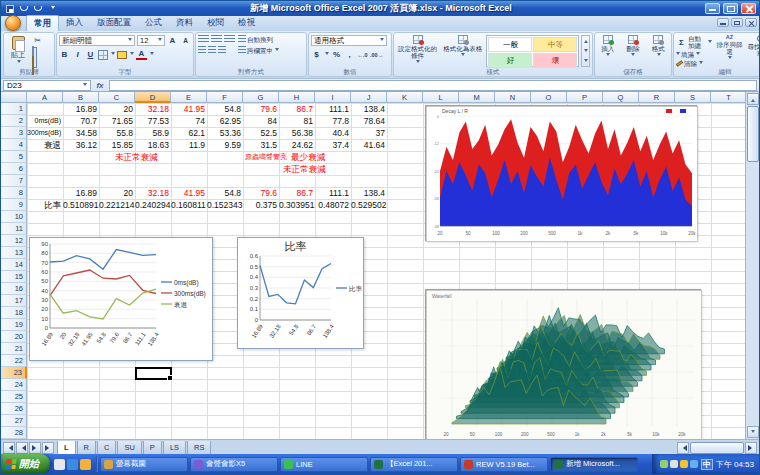  What do you see at coordinates (14, 181) in the screenshot?
I see `row-header-7: 7` at bounding box center [14, 181].